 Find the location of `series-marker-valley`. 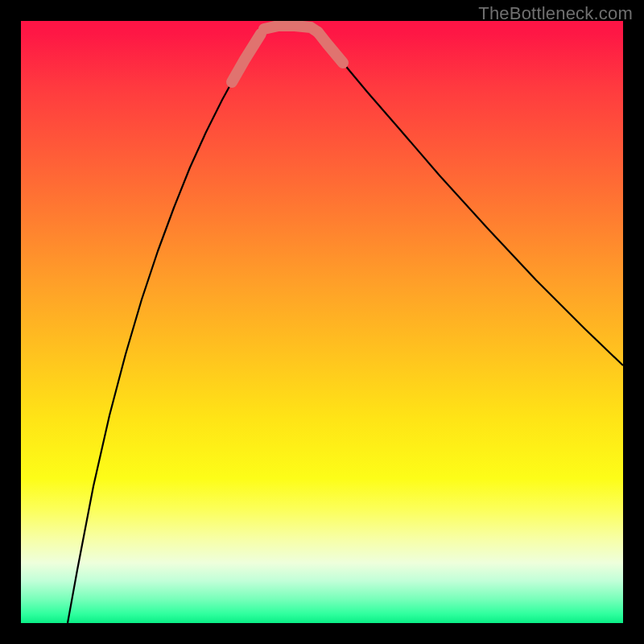

series-marker-valley is located at coordinates (291, 29).